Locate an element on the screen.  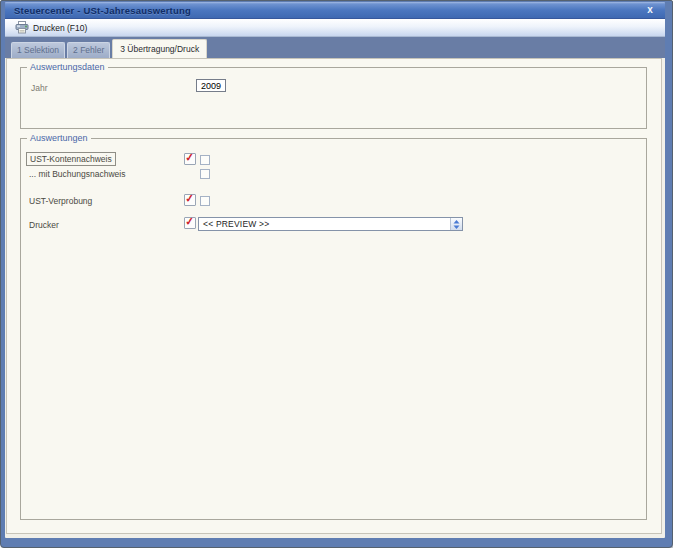
verprobung-checkbox is located at coordinates (205, 201).